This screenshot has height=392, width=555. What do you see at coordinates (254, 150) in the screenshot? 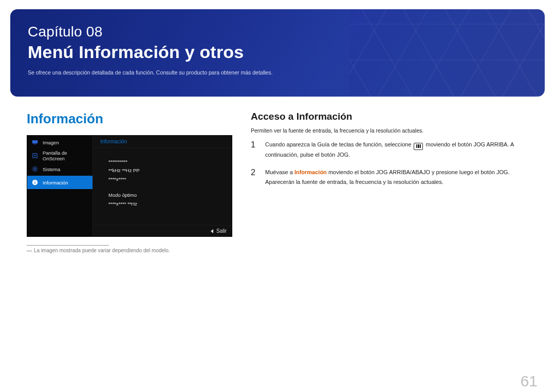
I see `step-number: 1` at bounding box center [254, 150].